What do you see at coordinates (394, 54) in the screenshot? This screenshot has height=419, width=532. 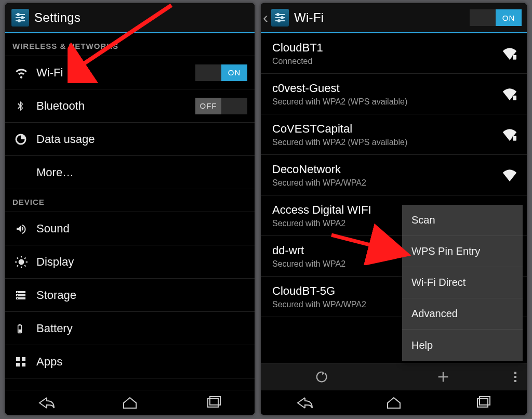 I see `network-row: CloudBT1 Connected` at bounding box center [394, 54].